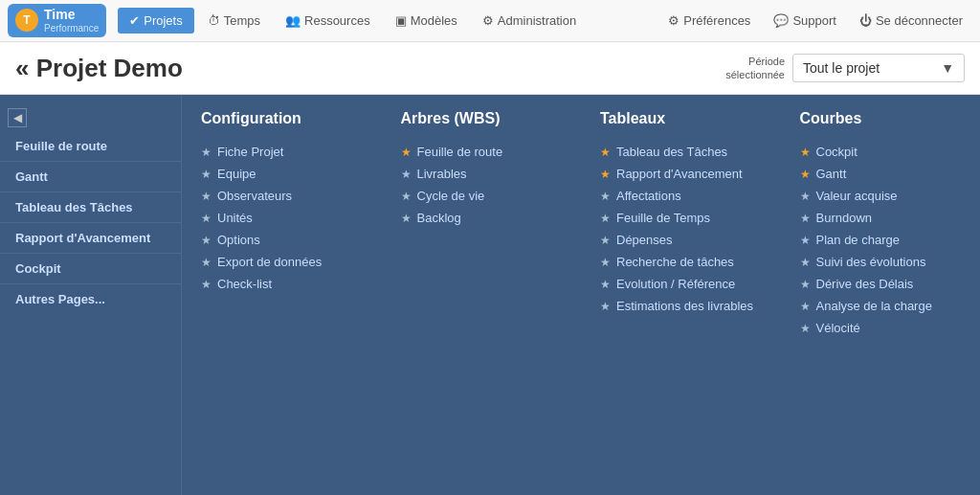 This screenshot has width=980, height=495. Describe the element at coordinates (490, 21) in the screenshot. I see `top-navigation: T Time Performance ✔Projets⏱Temps👥Ressou…` at that location.